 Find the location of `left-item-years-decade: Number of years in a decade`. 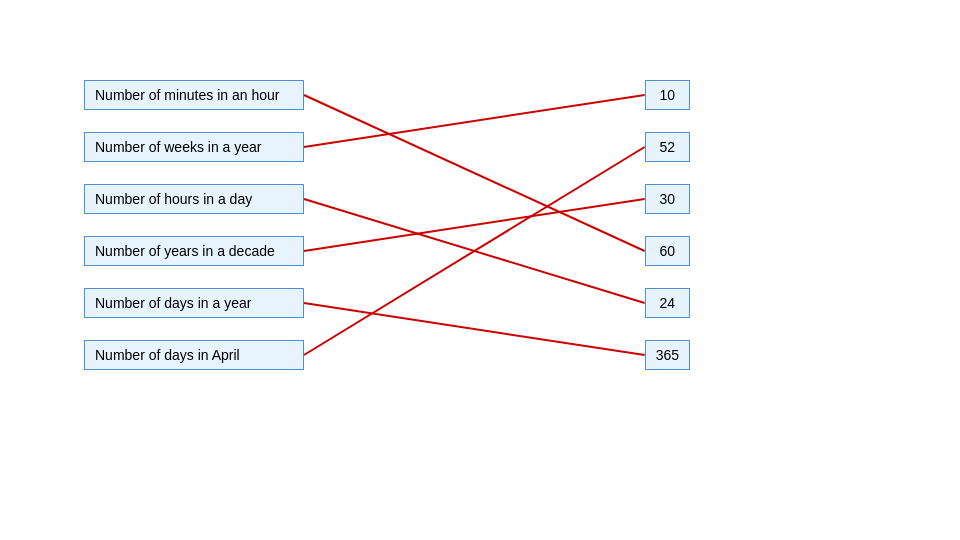

left-item-years-decade: Number of years in a decade is located at coordinates (194, 251).